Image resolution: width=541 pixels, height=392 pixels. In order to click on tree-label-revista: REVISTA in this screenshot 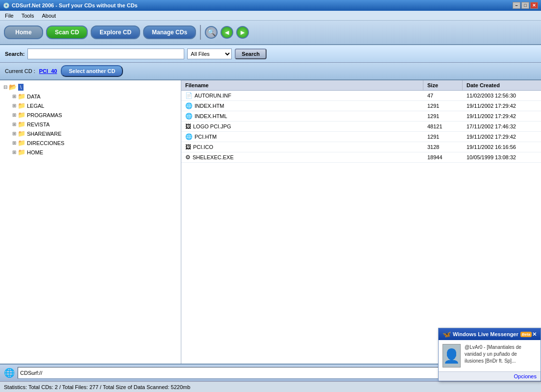, I will do `click(38, 124)`.